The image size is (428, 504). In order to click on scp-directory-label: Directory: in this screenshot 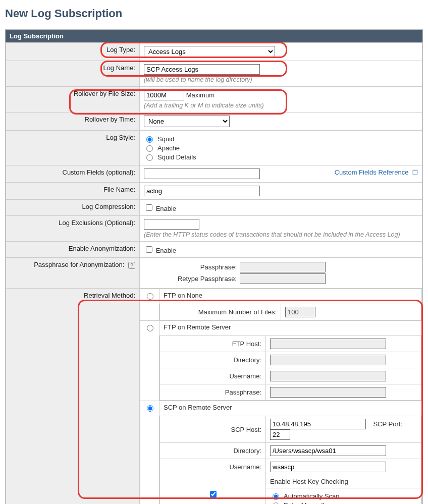, I will do `click(213, 451)`.